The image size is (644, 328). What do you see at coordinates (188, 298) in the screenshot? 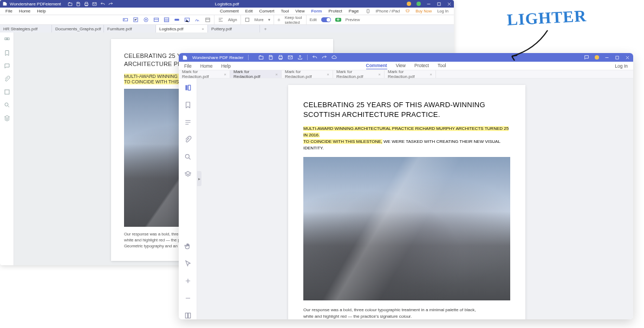
I see `zoom-out-icon` at bounding box center [188, 298].